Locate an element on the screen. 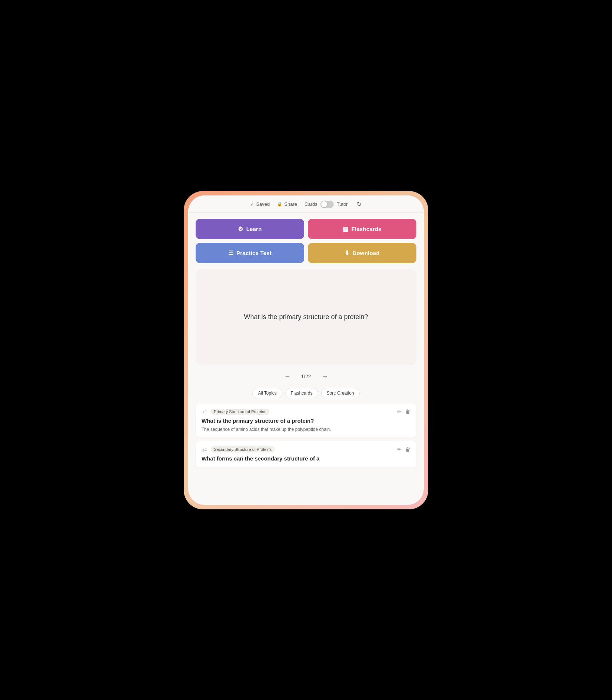  card-item-meta: p.1 Primary Structure of Proteins is located at coordinates (236, 412).